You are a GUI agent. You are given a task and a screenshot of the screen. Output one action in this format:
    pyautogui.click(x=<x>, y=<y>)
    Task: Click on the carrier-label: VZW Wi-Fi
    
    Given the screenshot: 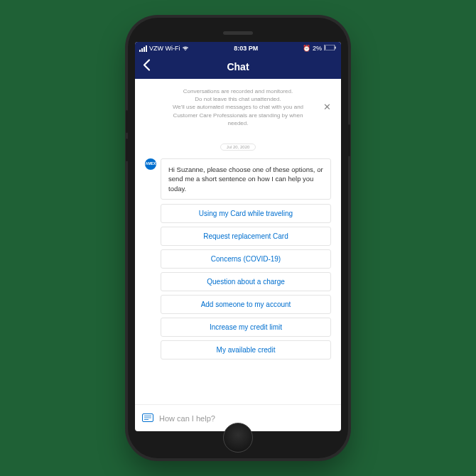 What is the action you would take?
    pyautogui.click(x=165, y=48)
    